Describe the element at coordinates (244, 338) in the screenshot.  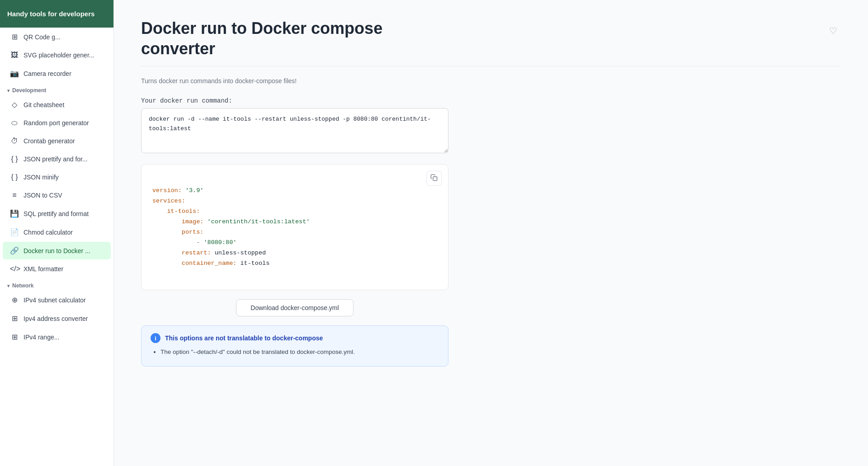
I see `info-card-title: This options are not translatable to doc…` at that location.